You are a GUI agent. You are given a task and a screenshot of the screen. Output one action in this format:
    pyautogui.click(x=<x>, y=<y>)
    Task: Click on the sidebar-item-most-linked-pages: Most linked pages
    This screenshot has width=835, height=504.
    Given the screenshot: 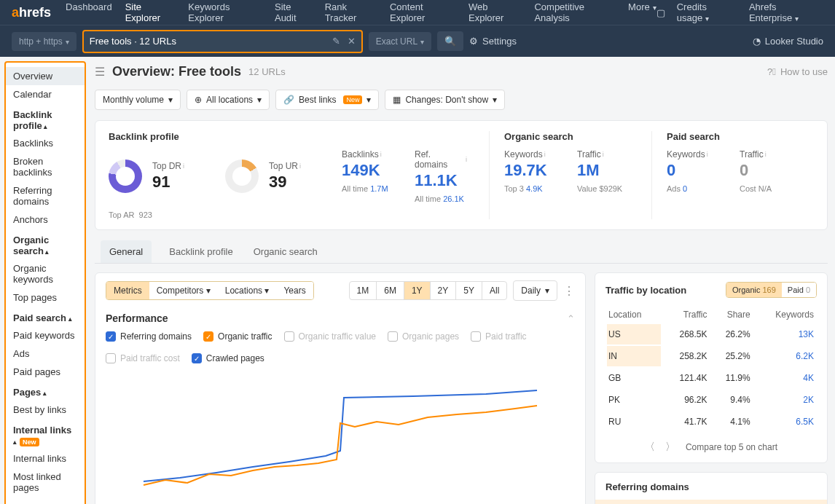 What is the action you would take?
    pyautogui.click(x=45, y=482)
    